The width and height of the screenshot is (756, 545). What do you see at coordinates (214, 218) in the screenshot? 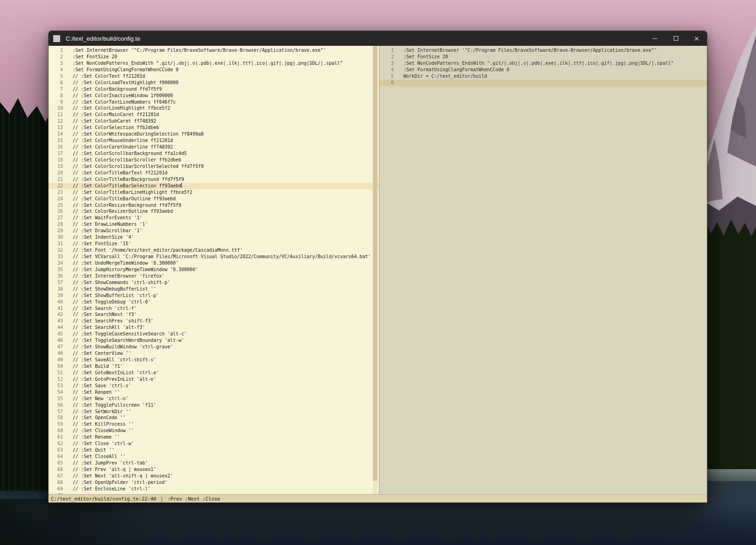
I see `code-line: 27// :Set WaitForEvents '1'` at bounding box center [214, 218].